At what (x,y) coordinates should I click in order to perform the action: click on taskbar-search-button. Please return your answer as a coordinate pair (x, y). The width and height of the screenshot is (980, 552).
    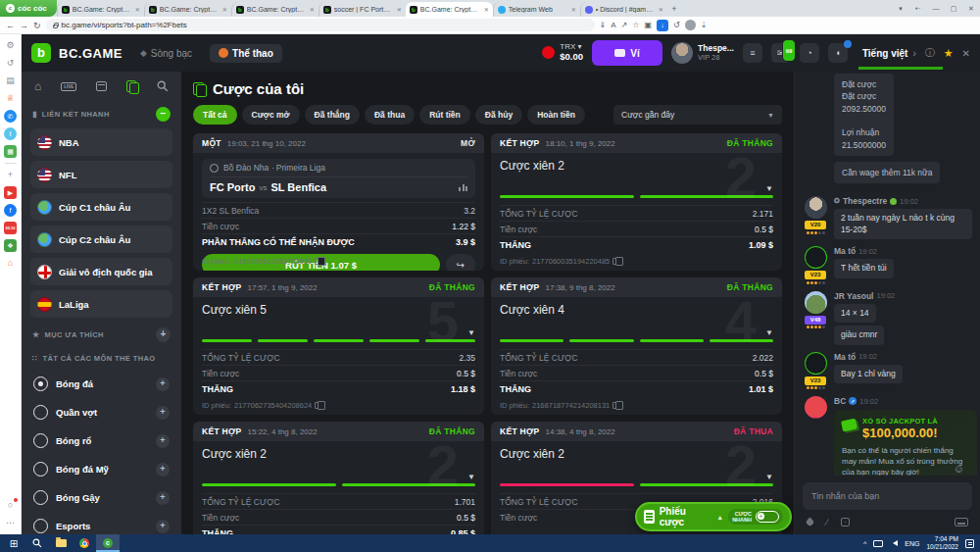
    Looking at the image, I should click on (37, 543).